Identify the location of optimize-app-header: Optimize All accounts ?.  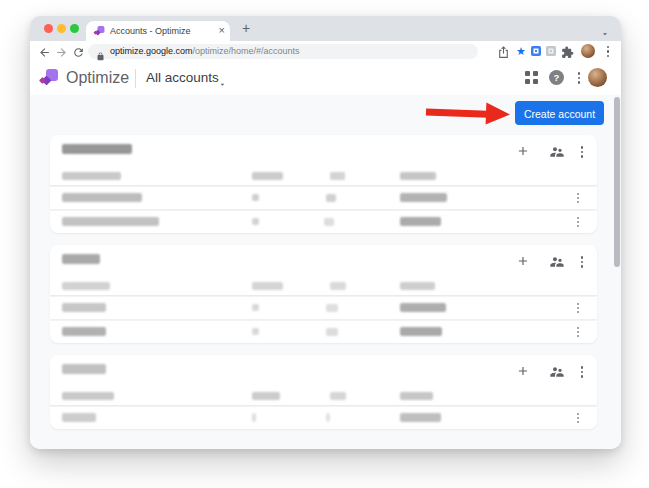
(326, 79).